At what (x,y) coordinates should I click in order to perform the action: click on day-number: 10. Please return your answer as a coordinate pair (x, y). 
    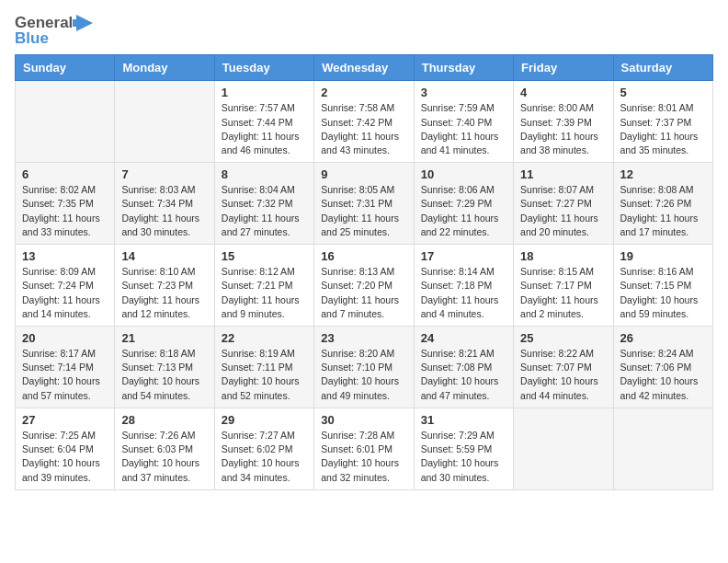
    Looking at the image, I should click on (463, 175).